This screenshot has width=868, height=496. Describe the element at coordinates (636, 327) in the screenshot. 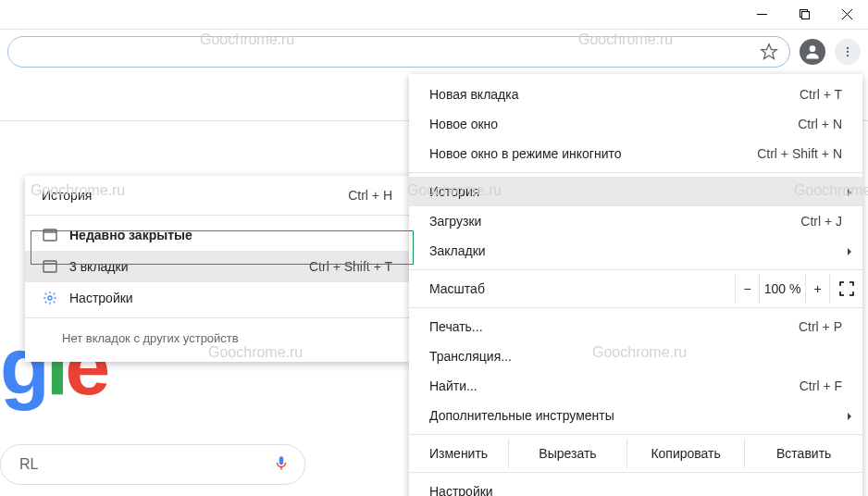

I see `menu-print: Печать... Ctrl + P` at that location.